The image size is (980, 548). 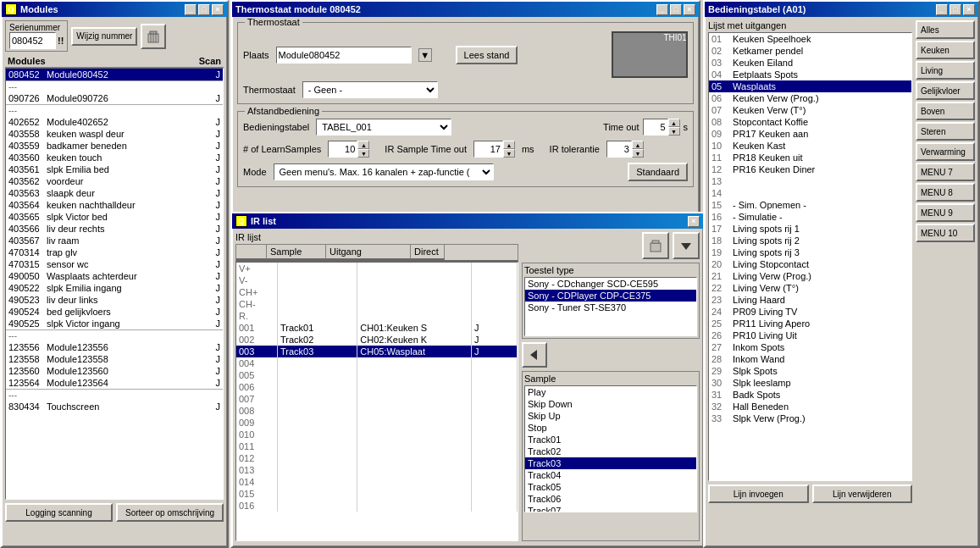 I want to click on table-row: CH+, so click(x=377, y=292).